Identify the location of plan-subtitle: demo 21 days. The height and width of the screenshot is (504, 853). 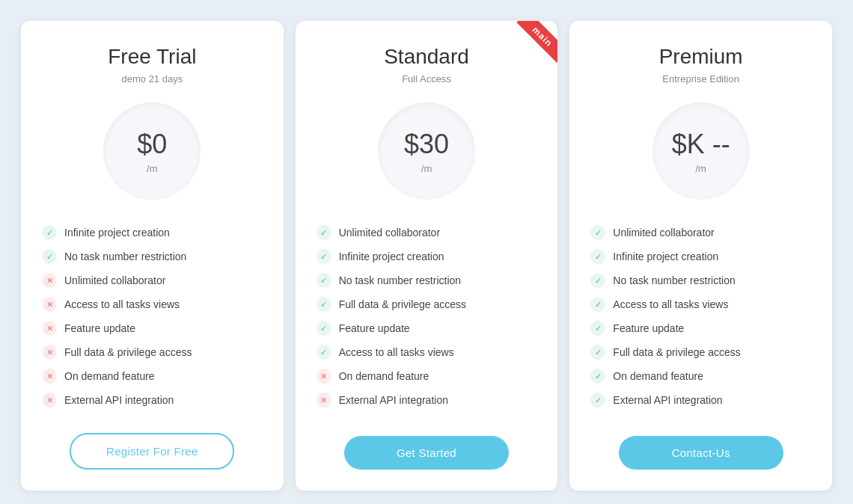
(153, 79).